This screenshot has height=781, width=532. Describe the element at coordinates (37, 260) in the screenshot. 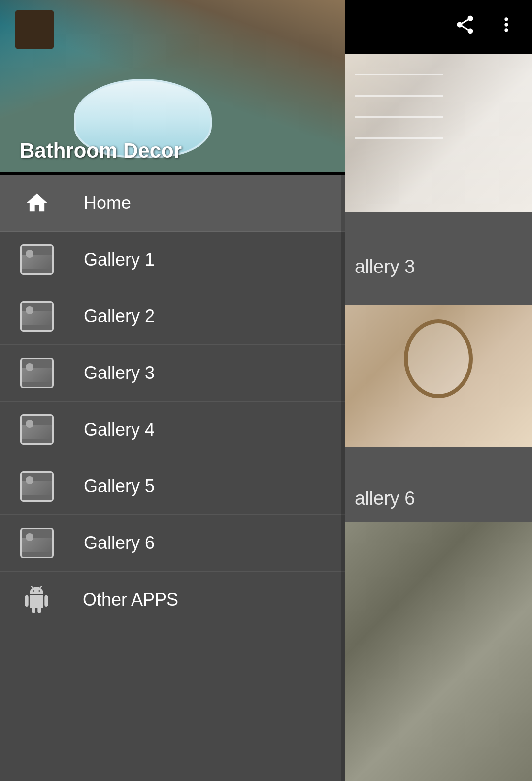

I see `gallery1-icon` at that location.